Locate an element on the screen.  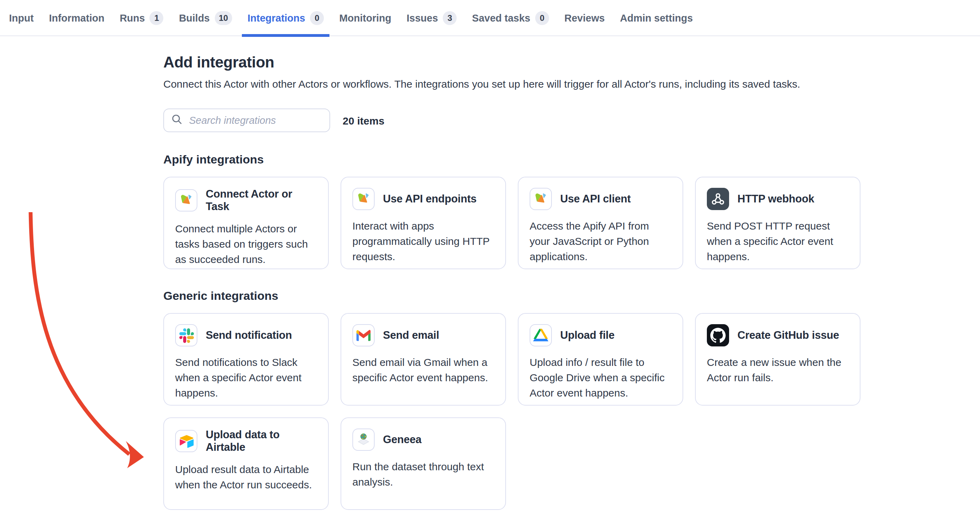
tab-reviews: Reviews is located at coordinates (584, 18).